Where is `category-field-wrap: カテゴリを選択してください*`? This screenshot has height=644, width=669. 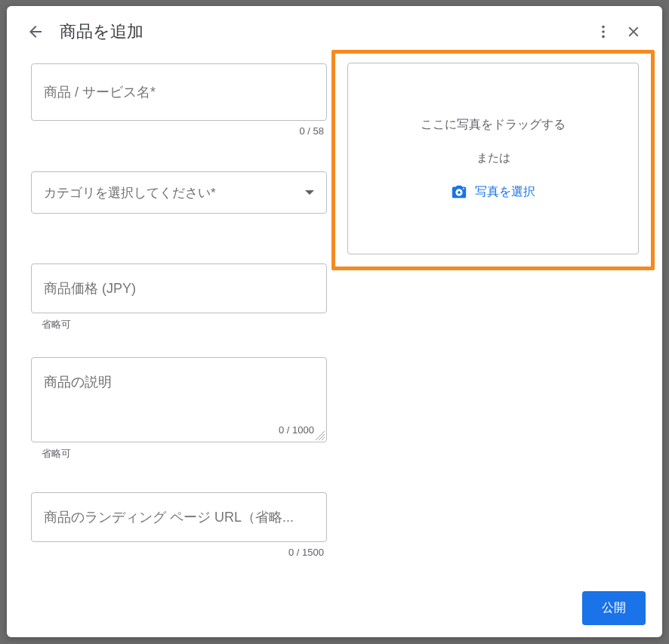 category-field-wrap: カテゴリを選択してください* is located at coordinates (179, 193).